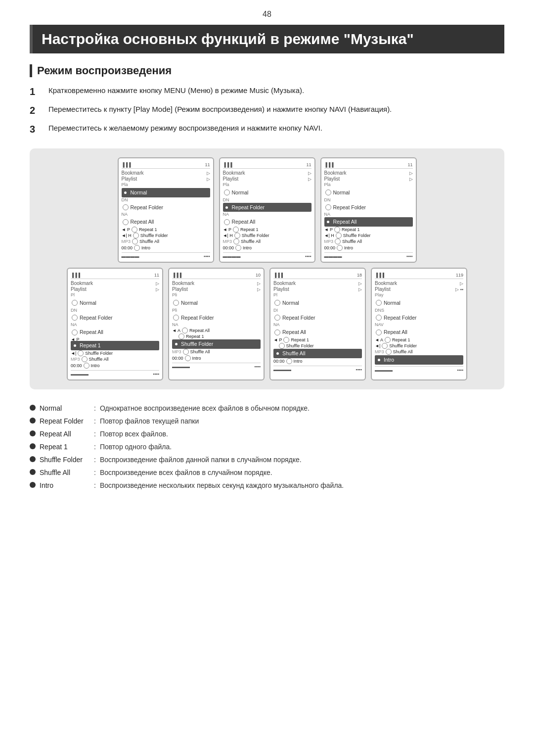 This screenshot has width=534, height=756. What do you see at coordinates (267, 473) in the screenshot?
I see `legend-item-shuffle-all: Shuffle All : Воспроизведение всех файло…` at bounding box center [267, 473].